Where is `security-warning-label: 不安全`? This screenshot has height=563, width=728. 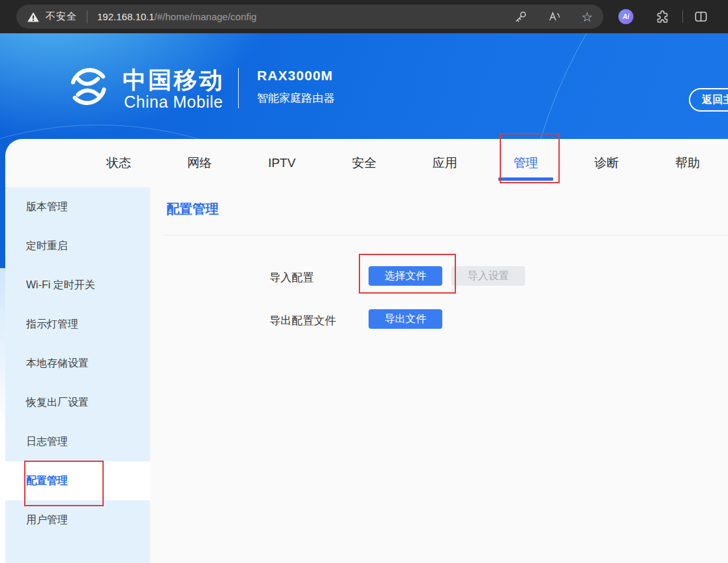
security-warning-label: 不安全 is located at coordinates (61, 17).